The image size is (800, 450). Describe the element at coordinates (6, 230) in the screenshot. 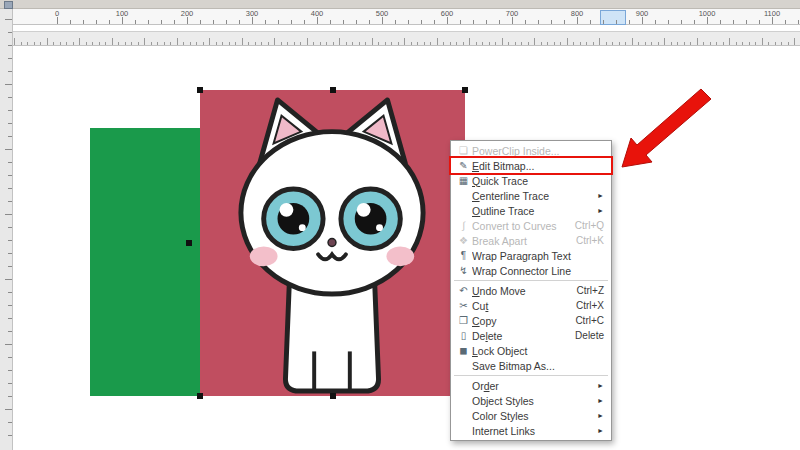

I see `vertical-ruler` at that location.